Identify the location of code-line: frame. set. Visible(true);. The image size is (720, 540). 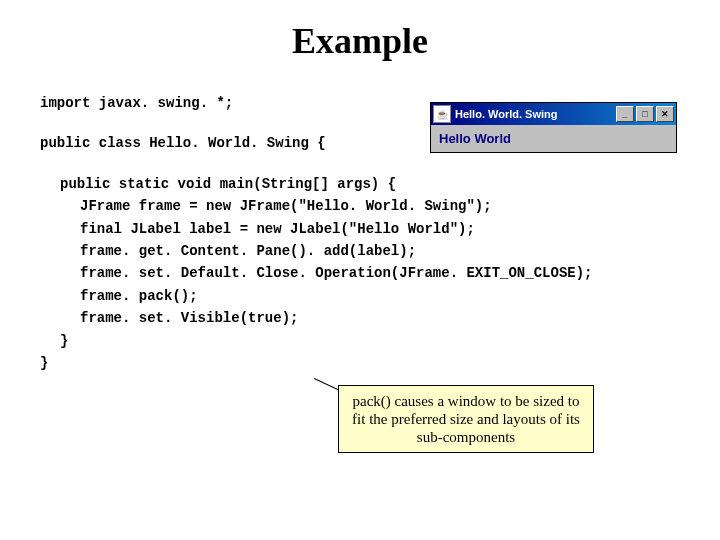
(380, 318).